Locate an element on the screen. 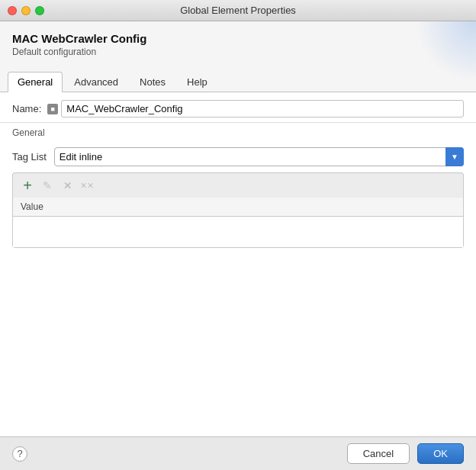  tag-list-row: Tag List Edit inline ▼ is located at coordinates (238, 157).